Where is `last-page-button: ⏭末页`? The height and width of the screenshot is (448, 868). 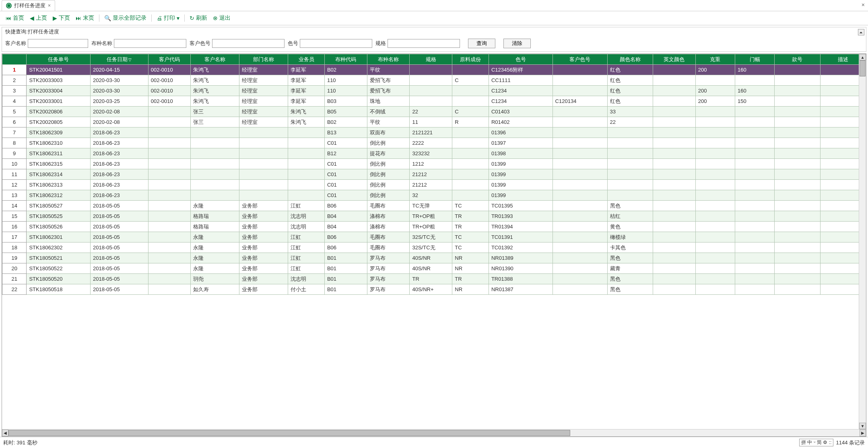 last-page-button: ⏭末页 is located at coordinates (85, 18).